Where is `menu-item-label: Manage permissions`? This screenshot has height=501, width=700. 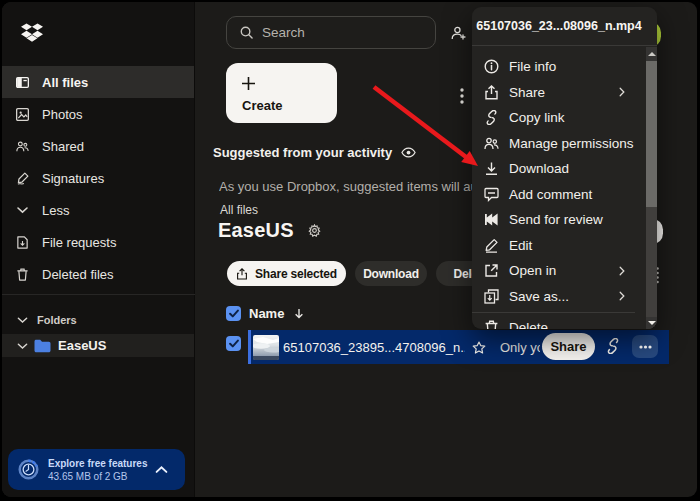 menu-item-label: Manage permissions is located at coordinates (578, 144).